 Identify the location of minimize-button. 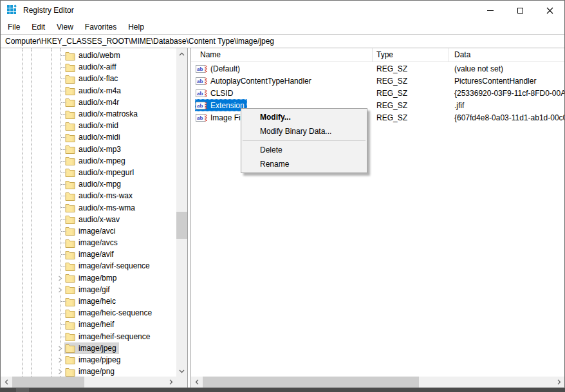
(490, 10).